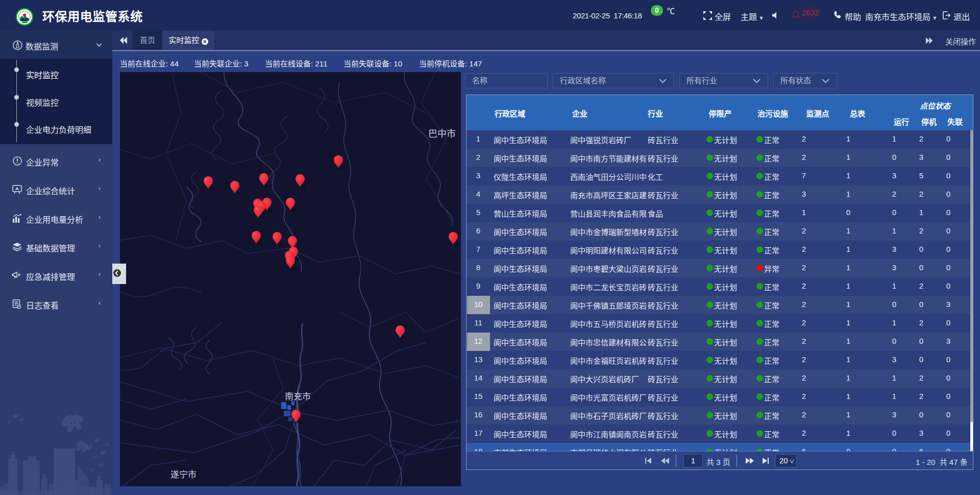 Image resolution: width=980 pixels, height=495 pixels. What do you see at coordinates (298, 396) in the screenshot?
I see `svg-text: 南充市` at bounding box center [298, 396].